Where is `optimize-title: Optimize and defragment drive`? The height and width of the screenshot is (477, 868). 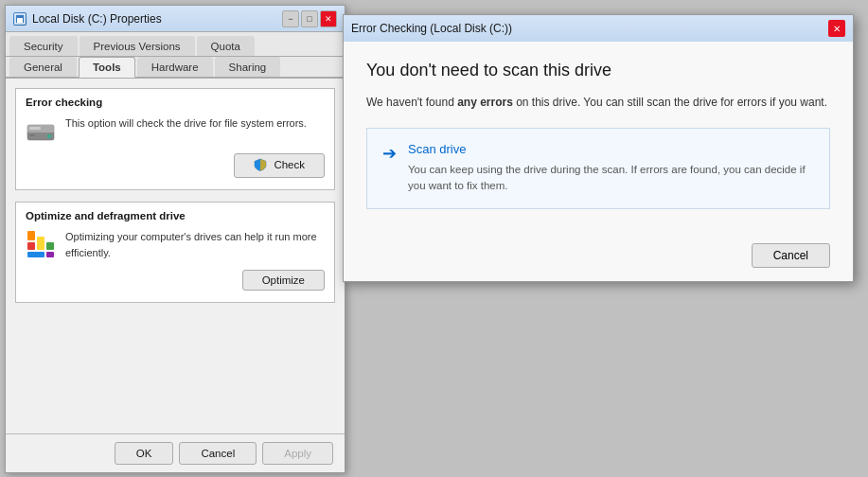
optimize-title: Optimize and defragment drive is located at coordinates (175, 216).